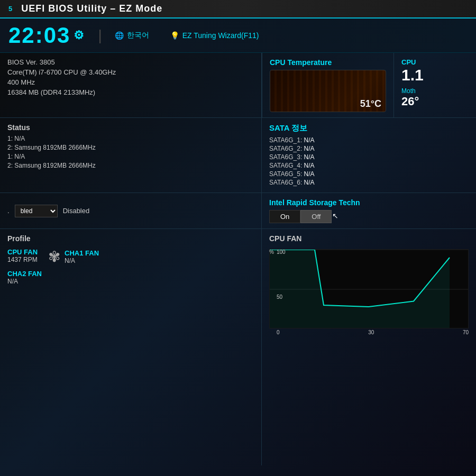 Image resolution: width=476 pixels, height=476 pixels. What do you see at coordinates (369, 182) in the screenshot?
I see `sata-item: SATA6G_6: N/A` at bounding box center [369, 182].